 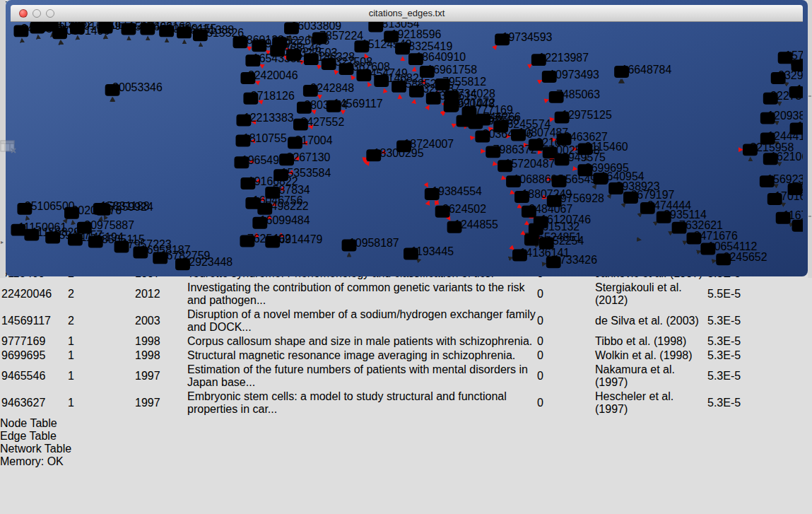 What do you see at coordinates (417, 34) in the screenshot?
I see `graph-node-label: 19218596` at bounding box center [417, 34].